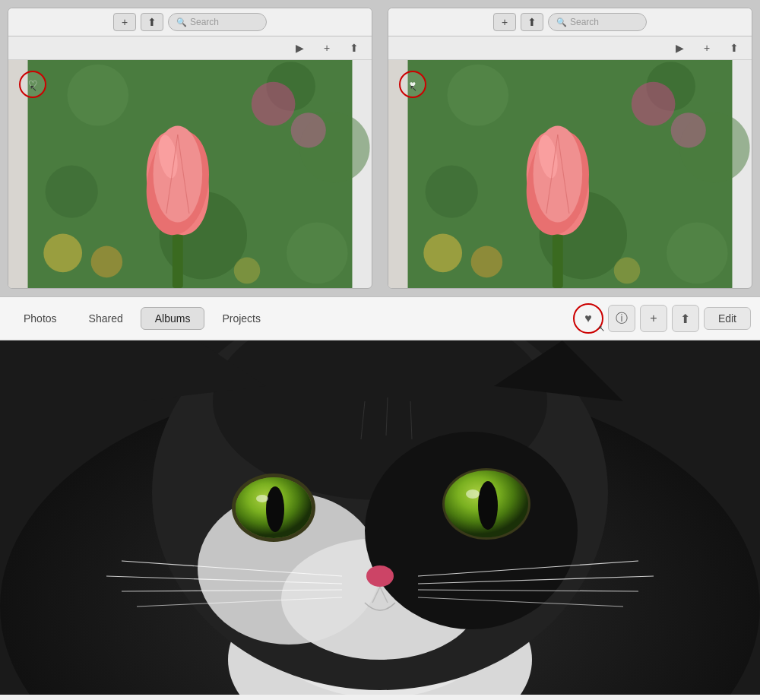 The height and width of the screenshot is (700, 760). Describe the element at coordinates (413, 84) in the screenshot. I see `right-favorite-button: ♥` at that location.